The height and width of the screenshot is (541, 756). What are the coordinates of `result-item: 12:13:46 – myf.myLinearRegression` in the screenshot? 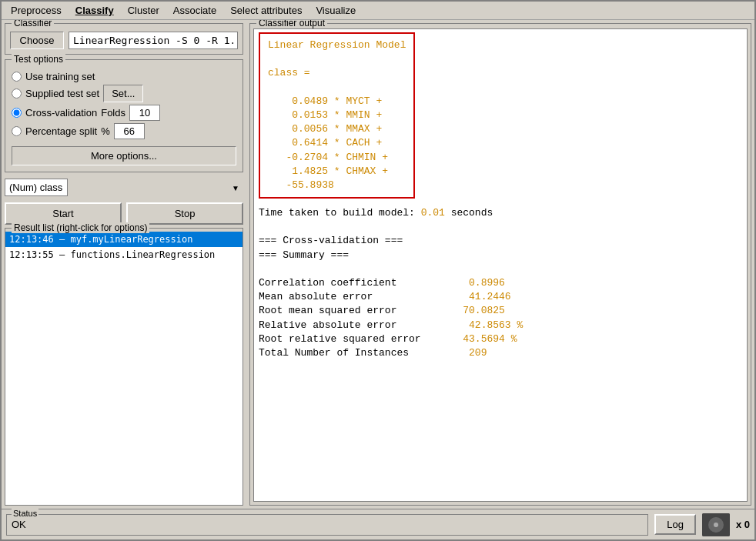 It's located at (124, 239).